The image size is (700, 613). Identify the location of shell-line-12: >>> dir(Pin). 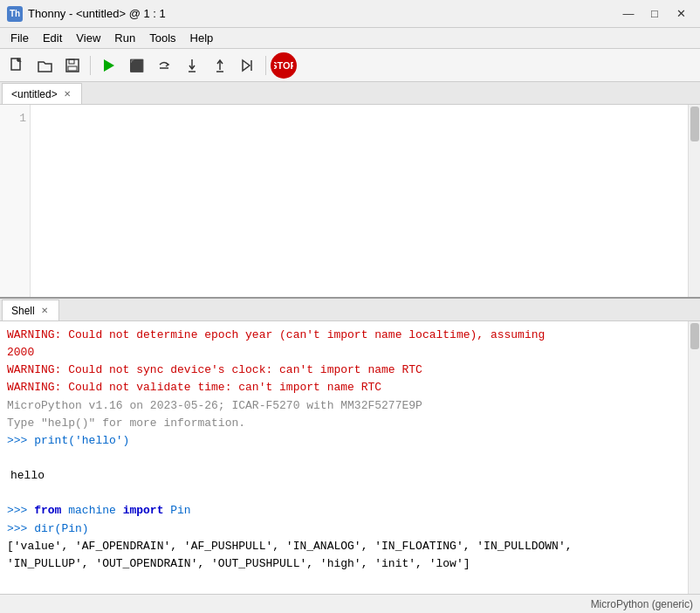
(344, 529).